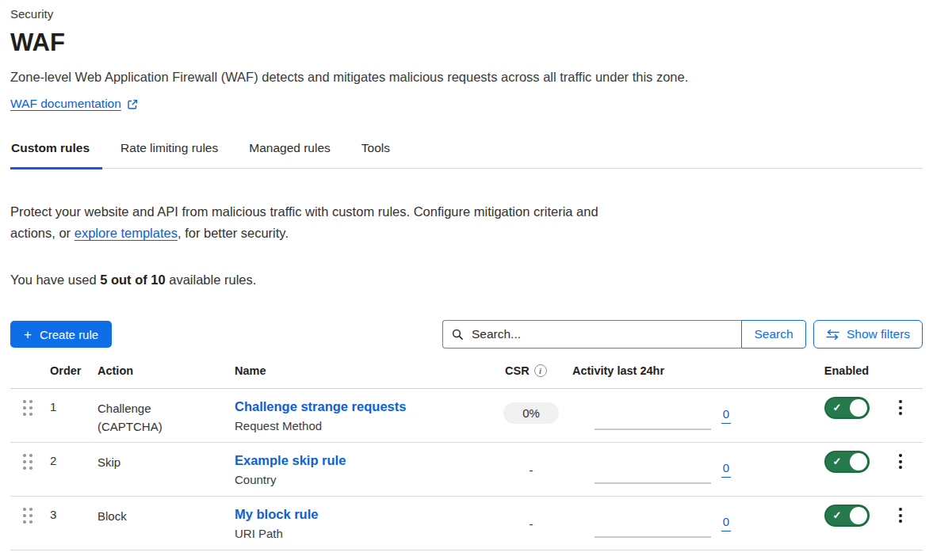 The image size is (933, 560). I want to click on rule-field: Country, so click(362, 480).